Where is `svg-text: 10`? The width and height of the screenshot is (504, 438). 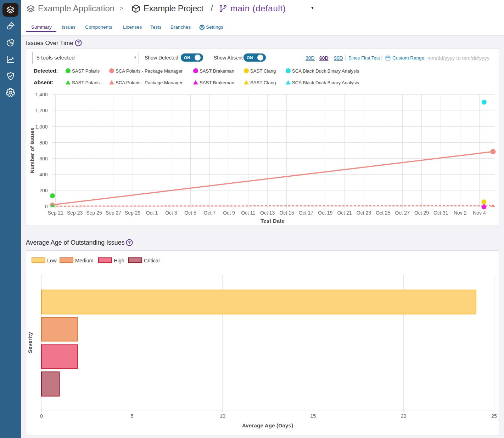 svg-text: 10 is located at coordinates (223, 416).